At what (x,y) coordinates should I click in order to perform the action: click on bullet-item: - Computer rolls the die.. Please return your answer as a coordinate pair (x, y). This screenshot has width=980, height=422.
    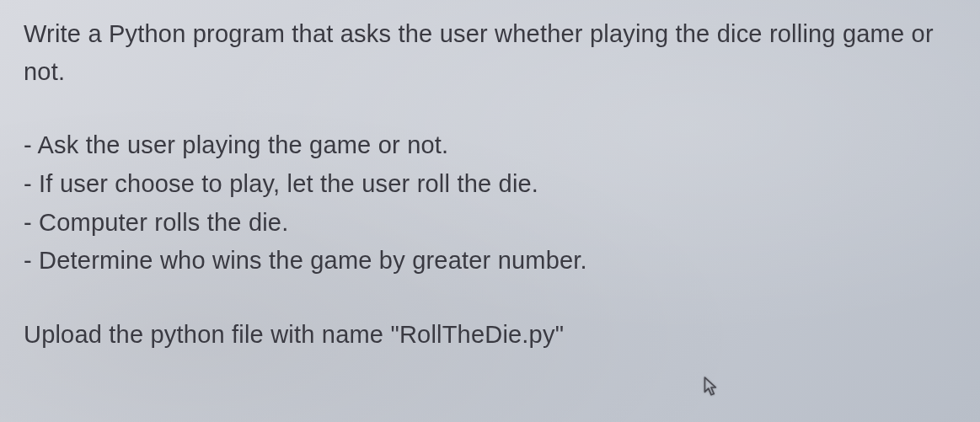
    Looking at the image, I should click on (490, 223).